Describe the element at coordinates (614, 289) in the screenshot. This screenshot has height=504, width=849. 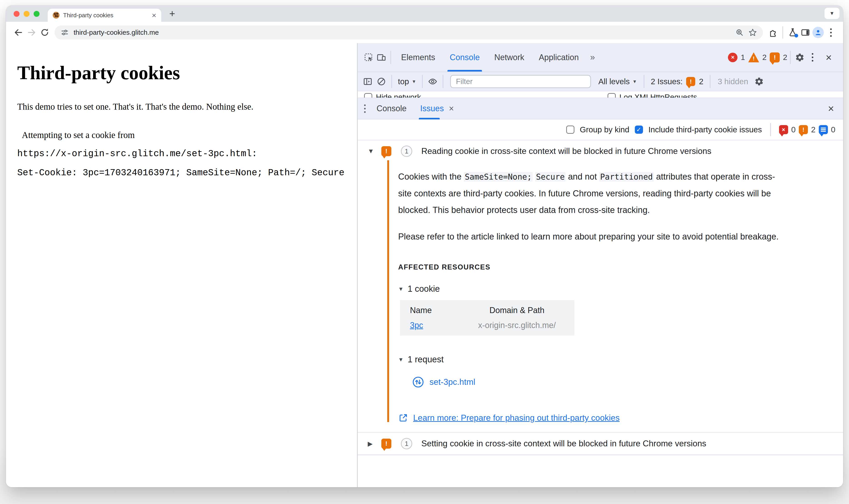
I see `cookie-group-row: ▼ 1 cookie` at that location.